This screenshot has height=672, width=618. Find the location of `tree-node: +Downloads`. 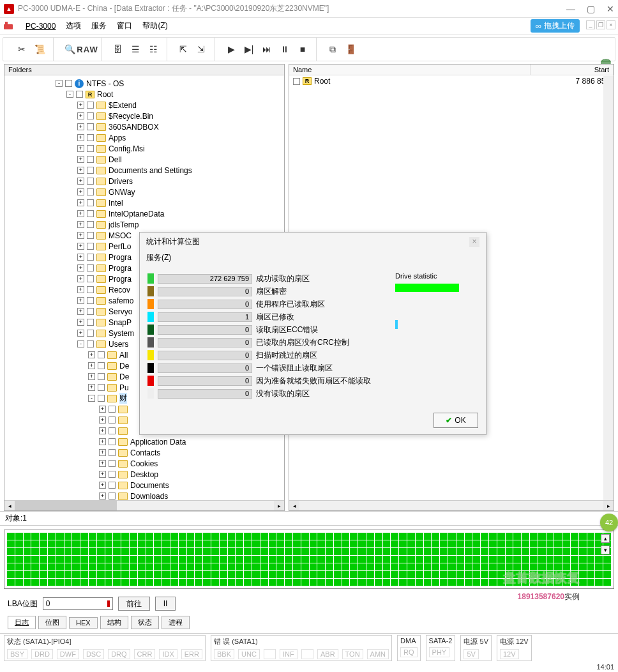

tree-node: +Downloads is located at coordinates (144, 496).